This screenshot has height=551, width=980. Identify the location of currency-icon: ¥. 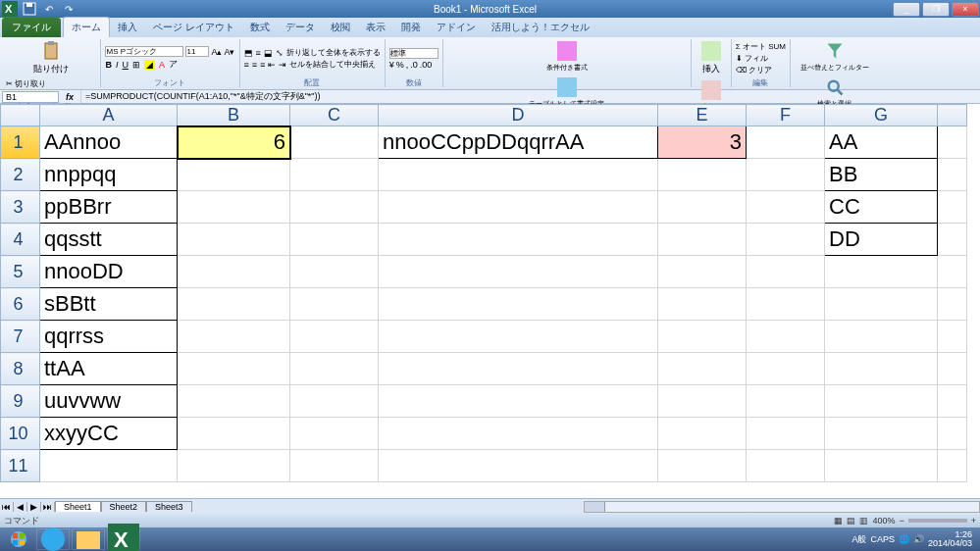
(392, 65).